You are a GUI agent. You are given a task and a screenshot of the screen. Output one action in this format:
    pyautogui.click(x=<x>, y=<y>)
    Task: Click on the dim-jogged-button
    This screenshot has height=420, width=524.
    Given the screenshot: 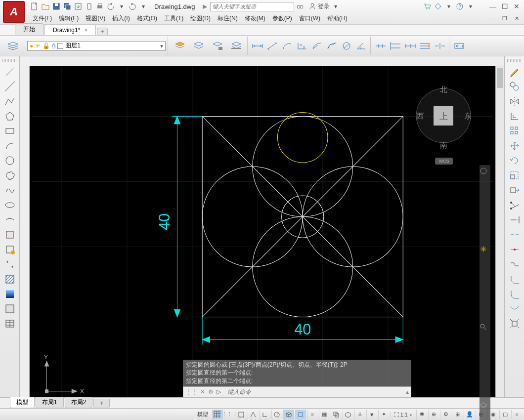 What is the action you would take?
    pyautogui.click(x=332, y=46)
    